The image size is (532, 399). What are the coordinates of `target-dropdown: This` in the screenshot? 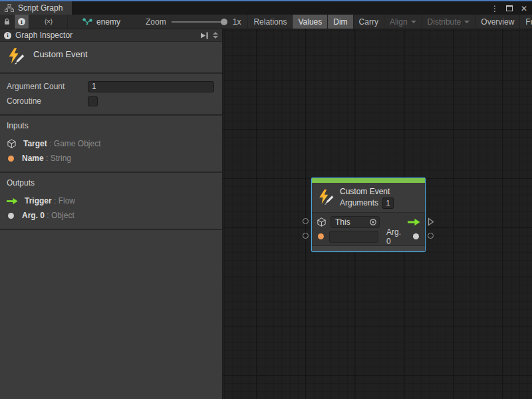 It's located at (355, 222).